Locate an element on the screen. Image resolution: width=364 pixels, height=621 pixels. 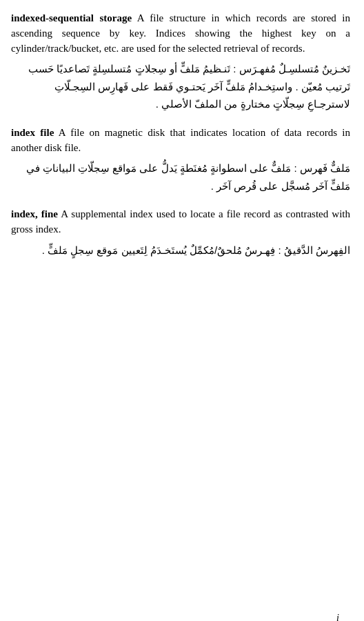
entry-term-1: indexed-sequential storage is located at coordinates (72, 18).